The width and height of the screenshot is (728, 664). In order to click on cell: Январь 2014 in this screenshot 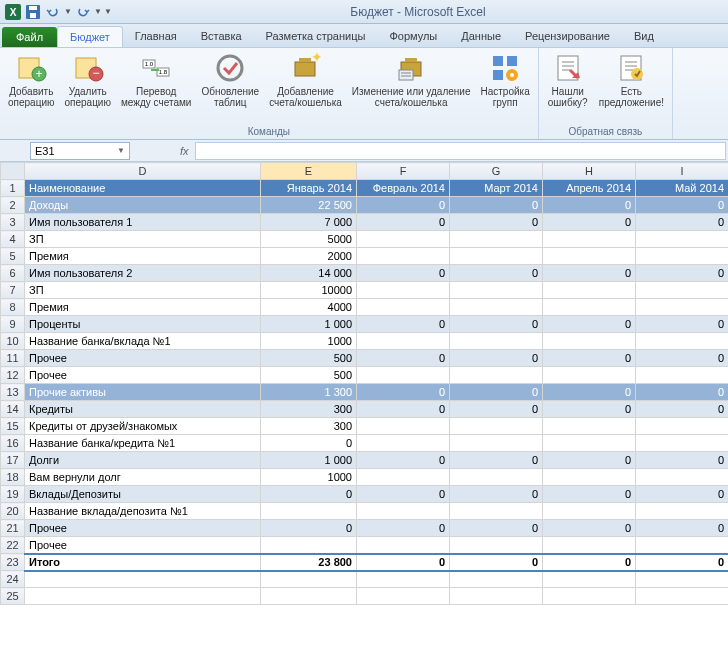, I will do `click(309, 188)`.